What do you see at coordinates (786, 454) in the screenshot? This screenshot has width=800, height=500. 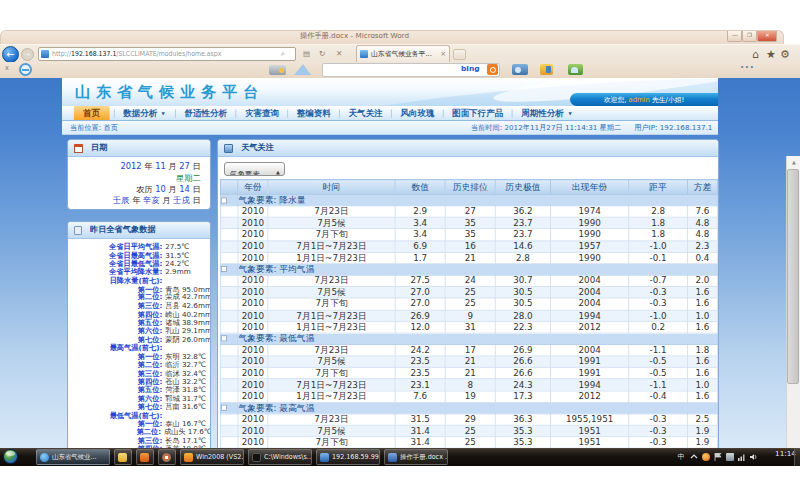 I see `taskbar-clock: 11:14` at bounding box center [786, 454].